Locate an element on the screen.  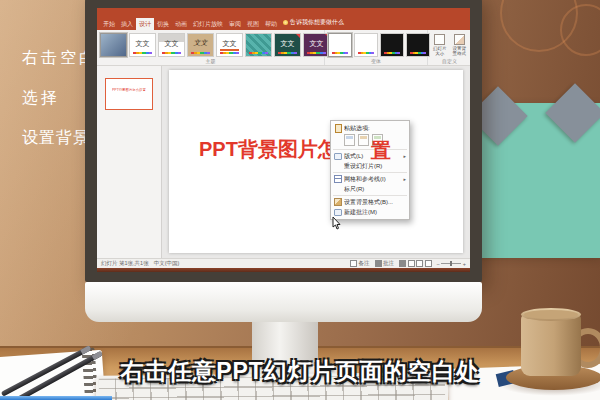
comments-label: 批注 is located at coordinates (388, 264).